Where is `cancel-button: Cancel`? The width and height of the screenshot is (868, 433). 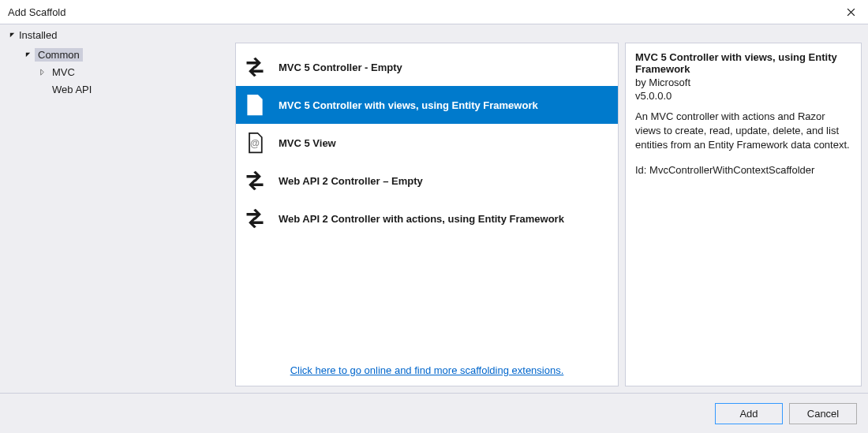 cancel-button: Cancel is located at coordinates (823, 413).